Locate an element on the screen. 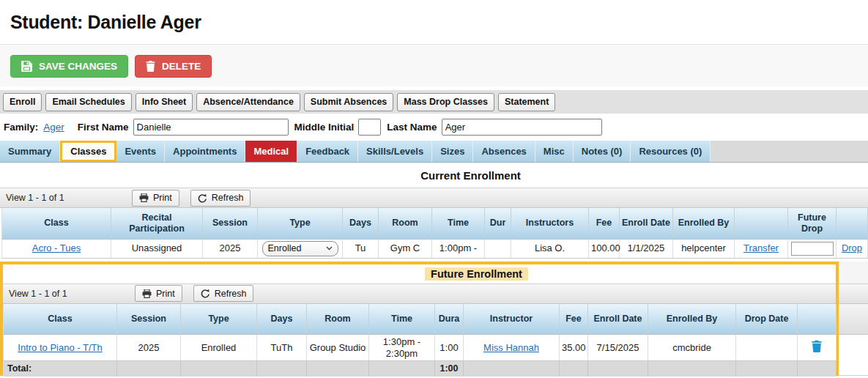 The image size is (868, 378). delete-button: DELETE is located at coordinates (173, 66).